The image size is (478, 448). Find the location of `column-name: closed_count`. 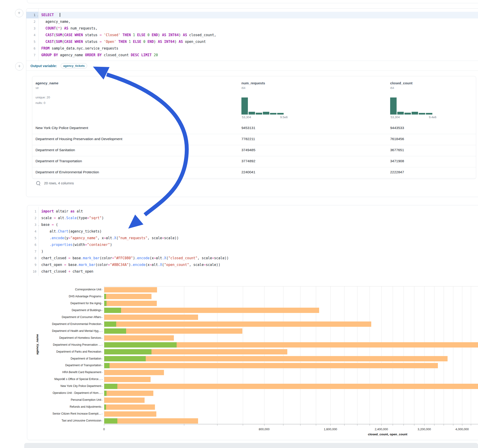

column-name: closed_count is located at coordinates (402, 83).